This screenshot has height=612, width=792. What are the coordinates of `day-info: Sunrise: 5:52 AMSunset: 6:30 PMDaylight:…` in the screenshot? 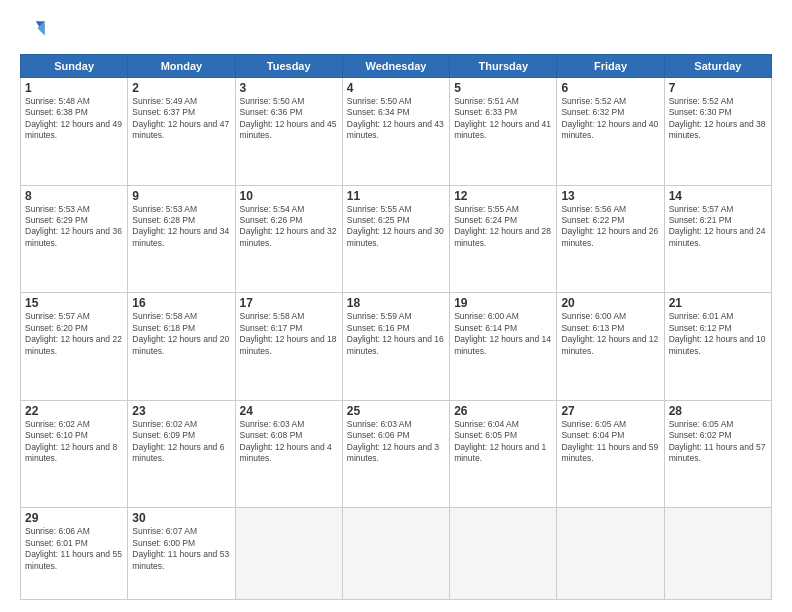 It's located at (718, 119).